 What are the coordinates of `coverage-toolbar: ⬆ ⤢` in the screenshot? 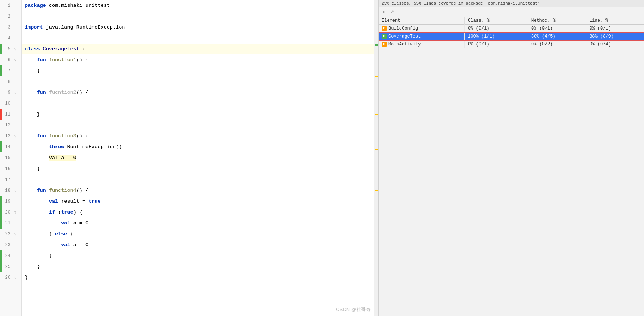 It's located at (511, 12).